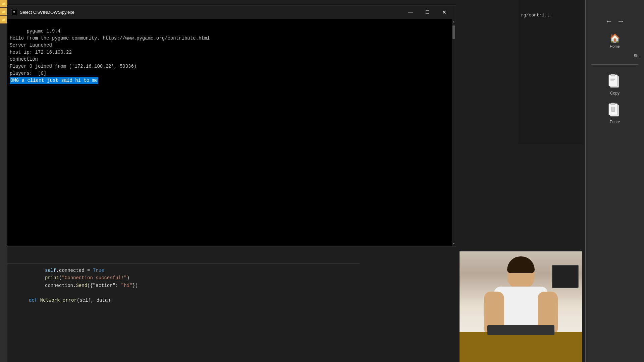 This screenshot has height=362, width=644. Describe the element at coordinates (89, 270) in the screenshot. I see `code-eq-1: =` at that location.